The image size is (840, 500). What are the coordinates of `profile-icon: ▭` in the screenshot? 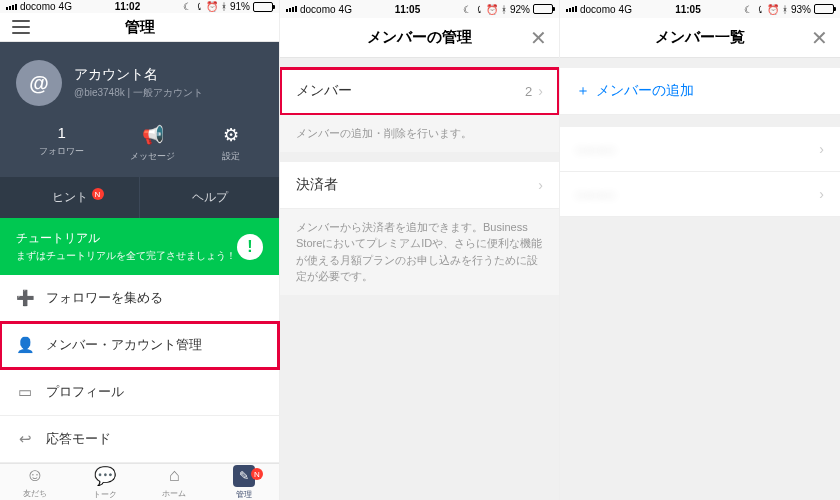 It's located at (25, 392).